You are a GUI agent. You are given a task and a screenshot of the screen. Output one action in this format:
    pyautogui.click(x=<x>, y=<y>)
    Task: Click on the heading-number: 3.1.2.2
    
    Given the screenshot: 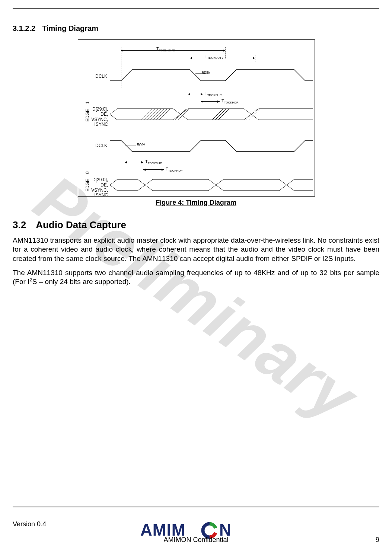 What is the action you would take?
    pyautogui.click(x=24, y=28)
    